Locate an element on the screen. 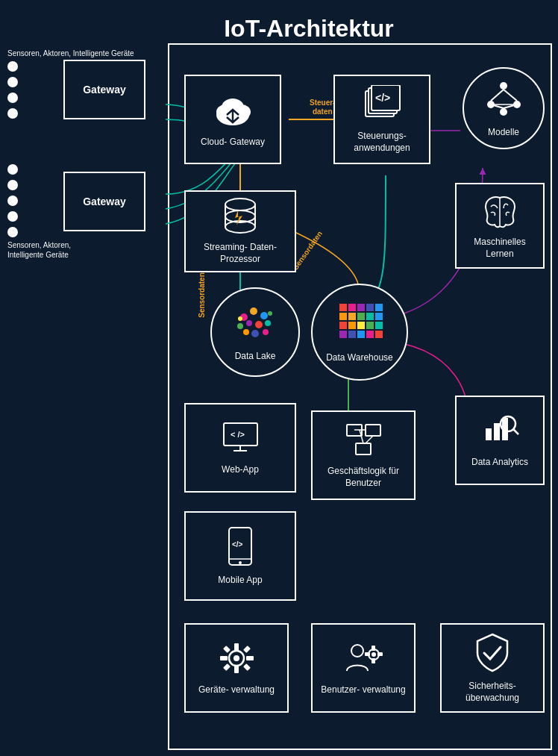 Image resolution: width=558 pixels, height=756 pixels. data-lake-node: Data Lake is located at coordinates (255, 332).